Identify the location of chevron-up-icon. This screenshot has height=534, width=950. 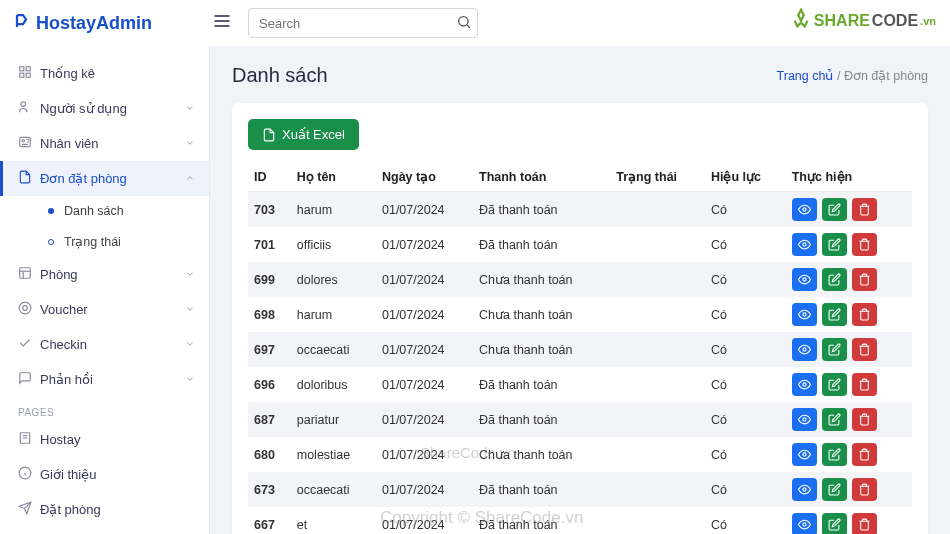
(190, 179).